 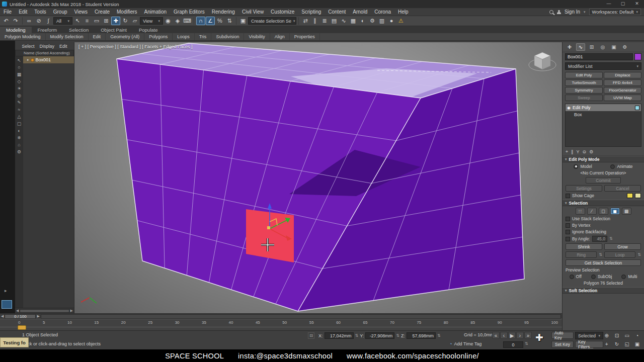 I want to click on rectangular-selection-region-icon: ▭, so click(x=97, y=21).